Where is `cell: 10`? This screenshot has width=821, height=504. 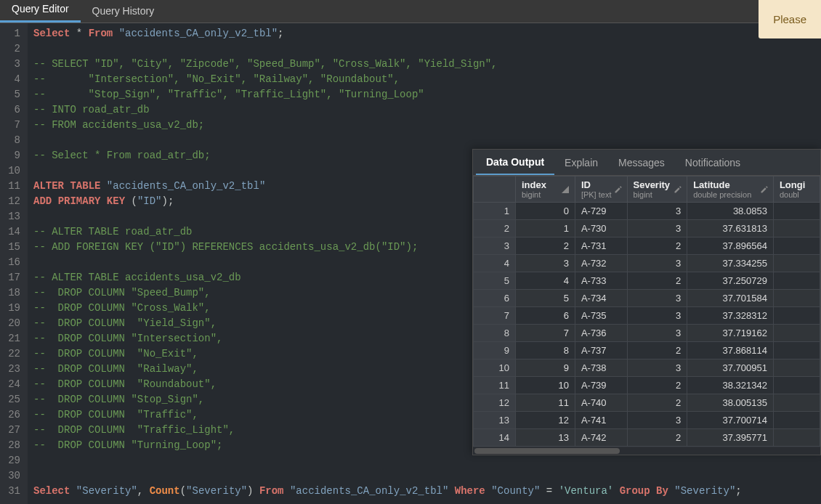 cell: 10 is located at coordinates (546, 386).